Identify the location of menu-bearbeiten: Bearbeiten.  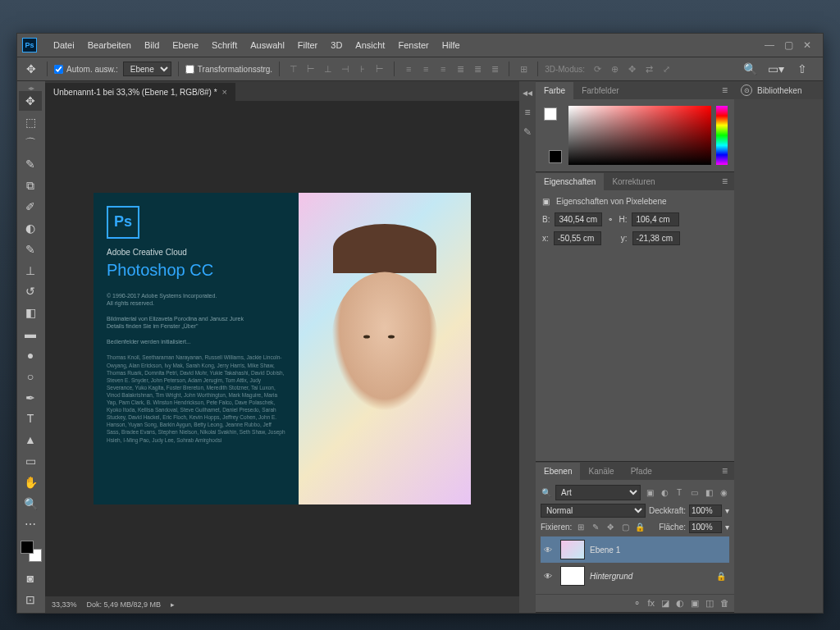
(110, 45).